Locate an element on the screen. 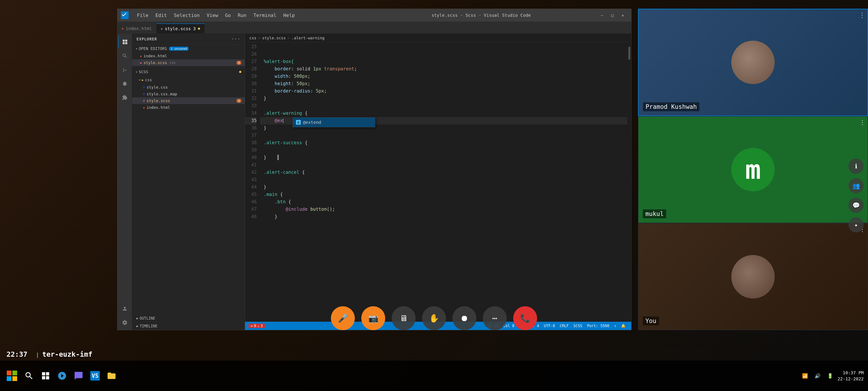 The width and height of the screenshot is (868, 391). token is located at coordinates (275, 210).